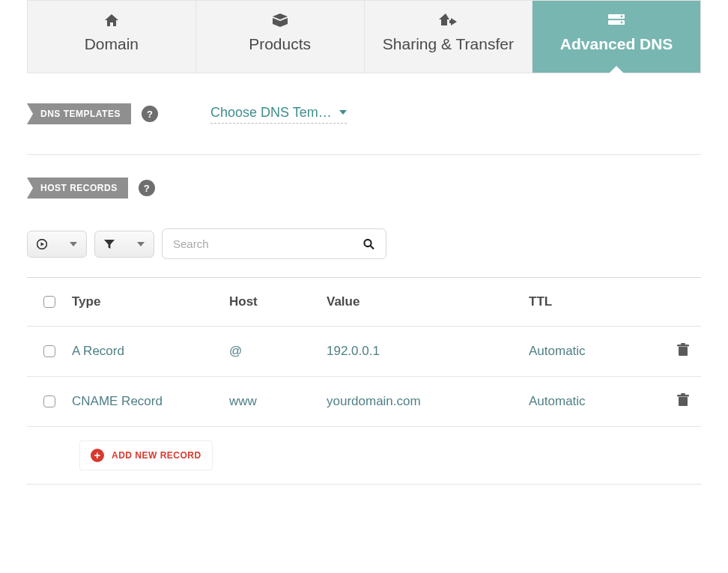  I want to click on play-icon, so click(42, 244).